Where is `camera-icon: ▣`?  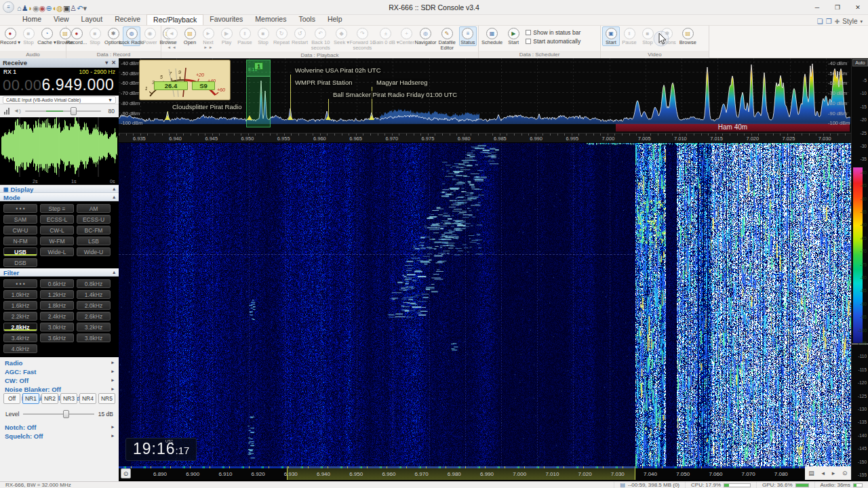
camera-icon: ▣ is located at coordinates (66, 8).